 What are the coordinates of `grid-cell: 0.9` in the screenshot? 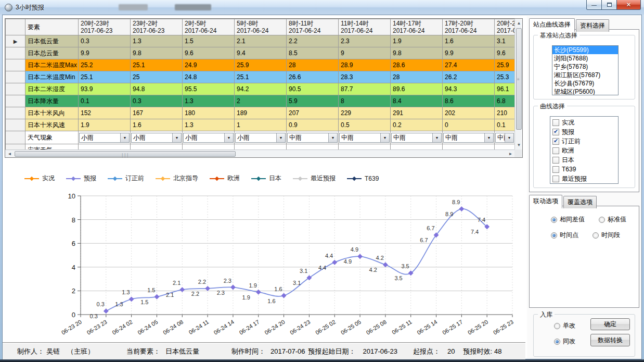 It's located at (313, 125).